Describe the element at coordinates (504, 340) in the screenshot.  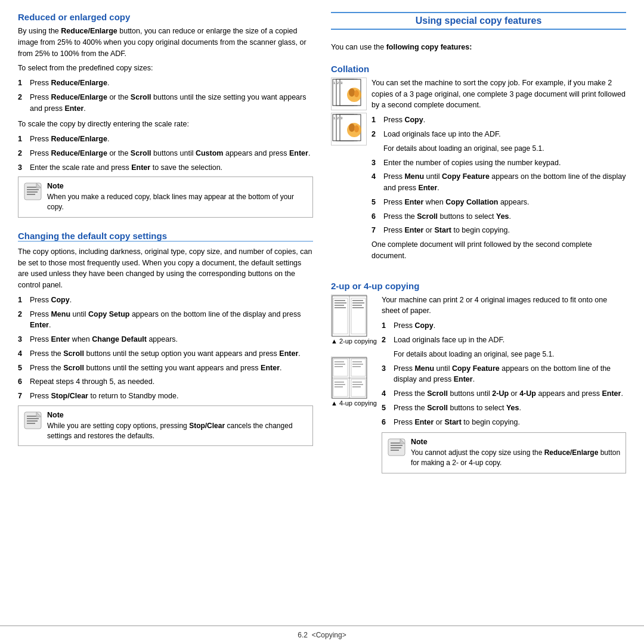
I see `list-item: 2Load originals face up in the ADF.` at that location.